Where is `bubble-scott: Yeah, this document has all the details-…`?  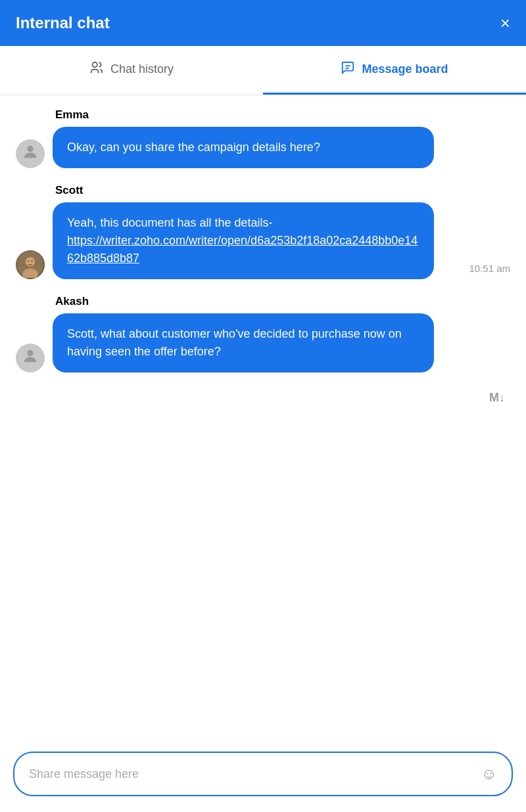
bubble-scott: Yeah, this document has all the details-… is located at coordinates (243, 240).